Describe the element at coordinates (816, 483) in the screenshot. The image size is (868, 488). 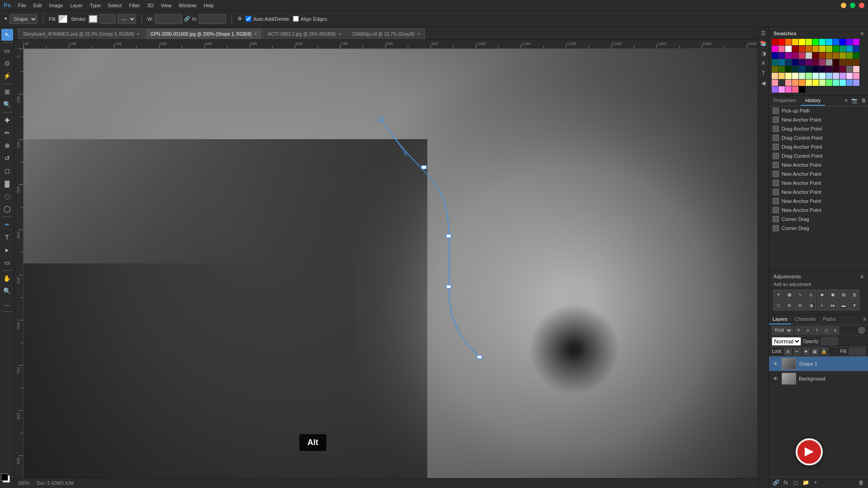
I see `new-layer-btn: +` at that location.